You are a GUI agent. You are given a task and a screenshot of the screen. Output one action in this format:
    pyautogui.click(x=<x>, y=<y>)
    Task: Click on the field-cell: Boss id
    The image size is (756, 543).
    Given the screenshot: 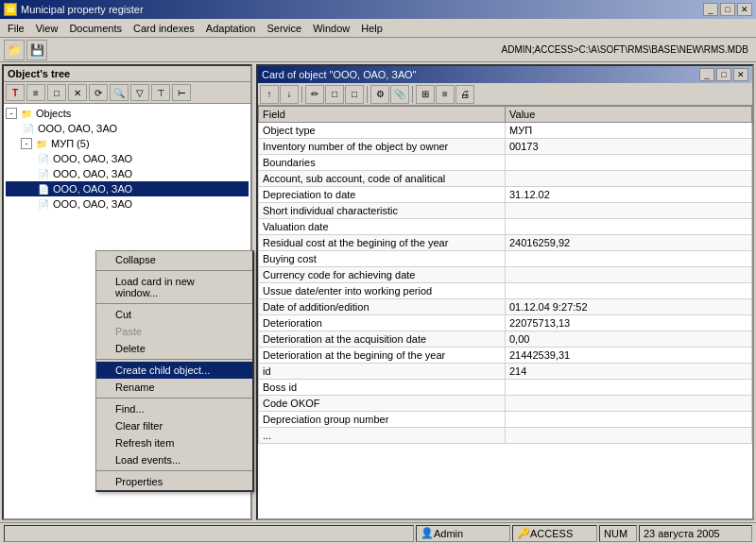 What is the action you would take?
    pyautogui.click(x=382, y=387)
    